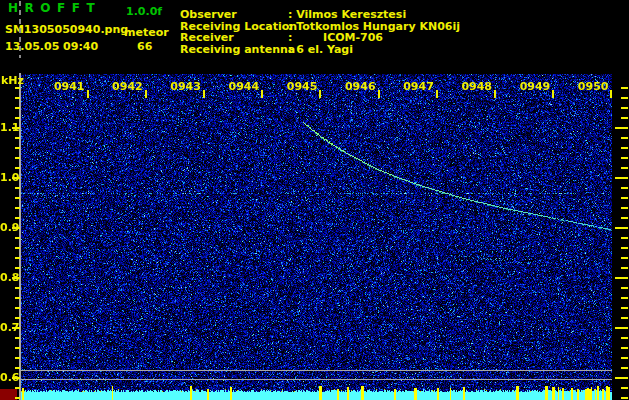  I want to click on station-row: Receiving antenna: 6 el. Yagi, so click(320, 49).